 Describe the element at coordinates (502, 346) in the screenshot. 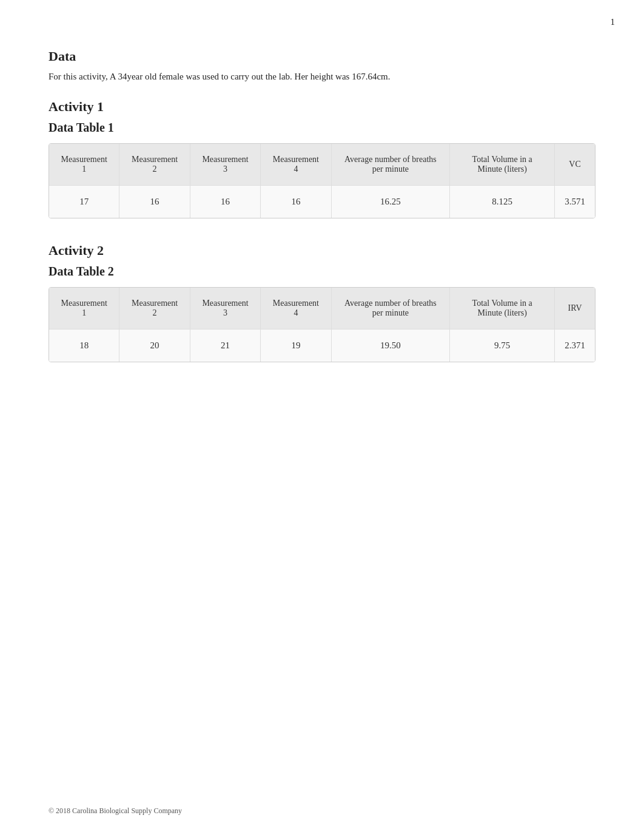

I see `activity2-row-total-volume: 9.75` at that location.